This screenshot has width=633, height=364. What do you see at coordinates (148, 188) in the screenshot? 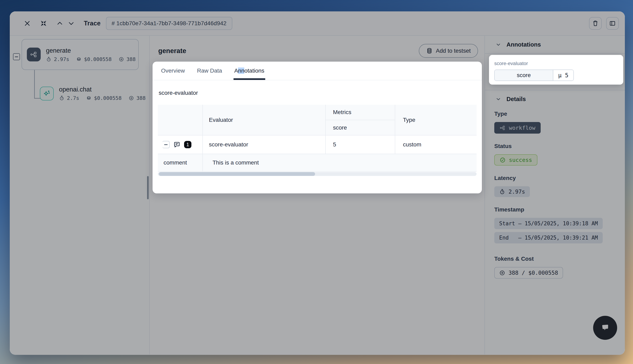
I see `tree-scrollbar-thumb` at bounding box center [148, 188].